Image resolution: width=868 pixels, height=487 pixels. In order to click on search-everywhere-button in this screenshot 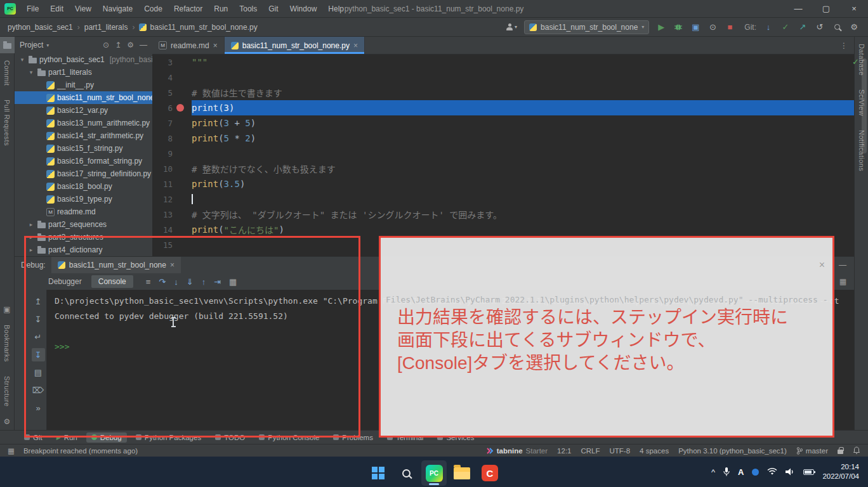, I will do `click(837, 27)`.